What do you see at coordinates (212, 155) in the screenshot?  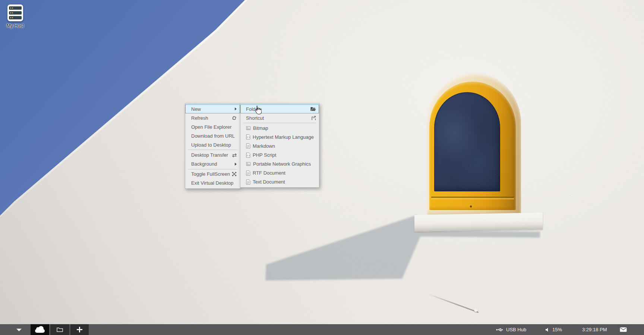 I see `menu-item-desktop-transfer: Desktop Transfer ⇄` at bounding box center [212, 155].